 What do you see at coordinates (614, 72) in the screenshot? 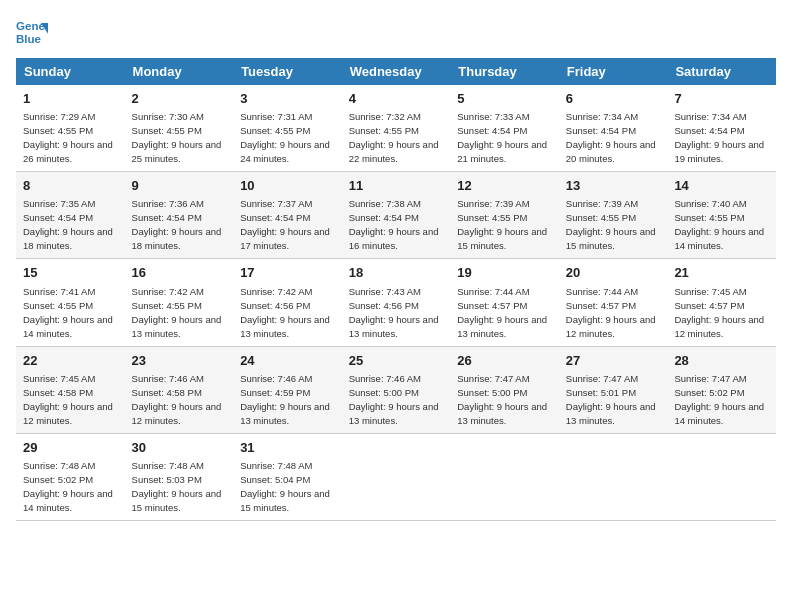
I see `col-header-friday: Friday` at bounding box center [614, 72].